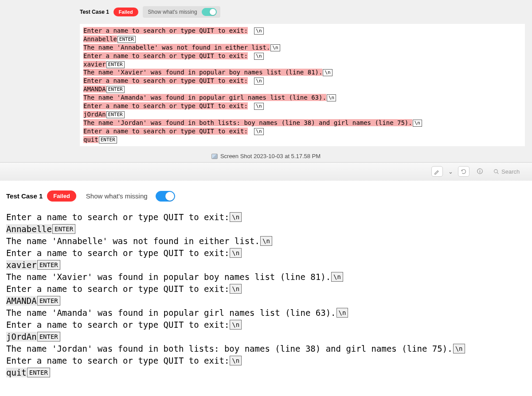 Image resolution: width=532 pixels, height=396 pixels. I want to click on test-header-upper: Test Case 1 Failed Show what's missing, so click(306, 12).